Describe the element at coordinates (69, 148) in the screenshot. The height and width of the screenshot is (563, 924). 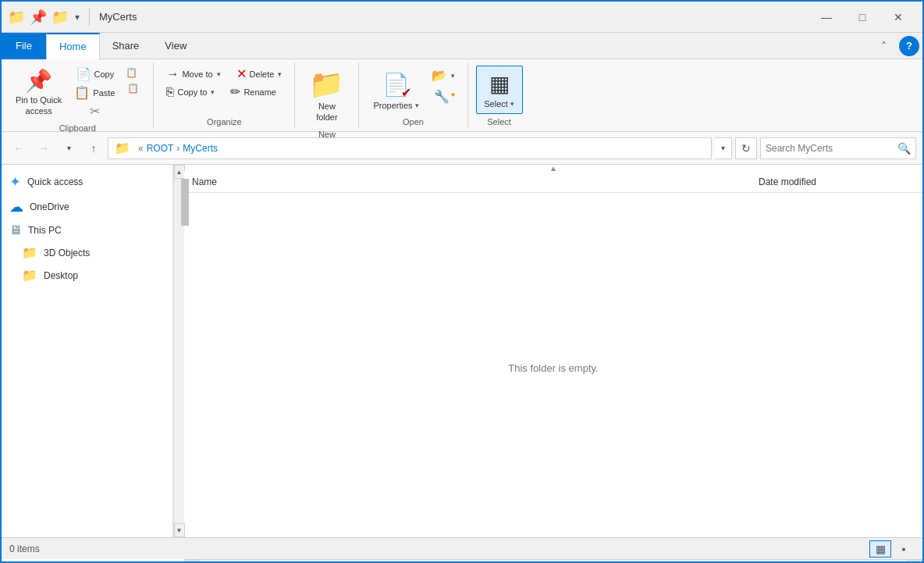
I see `history-dropdown-button: ▾` at that location.